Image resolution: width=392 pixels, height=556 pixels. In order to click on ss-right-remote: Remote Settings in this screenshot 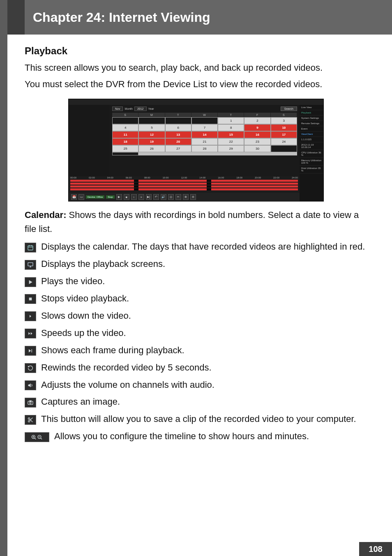, I will do `click(311, 123)`.